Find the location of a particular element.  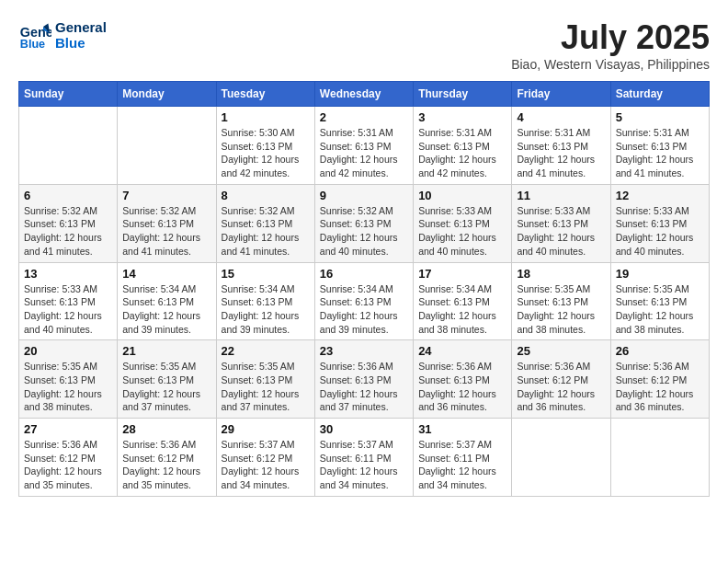

calendar-week-row: 20Sunrise: 5:35 AMSunset: 6:13 PMDayligh… is located at coordinates (364, 379).